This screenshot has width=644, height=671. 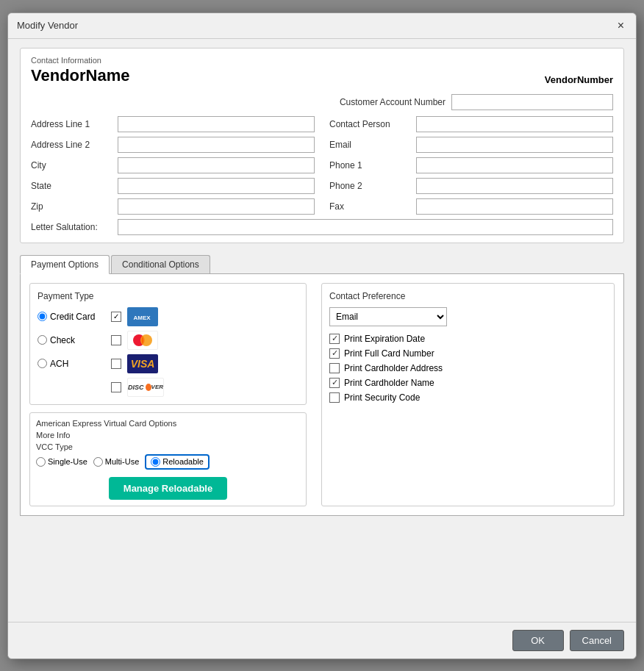 I want to click on print-cardholder-address-checkbox, so click(x=334, y=368).